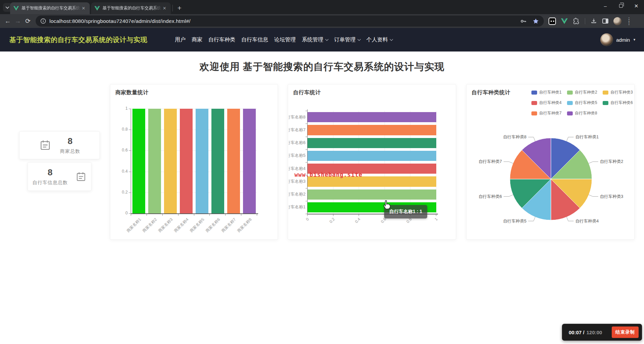 This screenshot has height=344, width=644. I want to click on window-minimize-button: –, so click(605, 6).